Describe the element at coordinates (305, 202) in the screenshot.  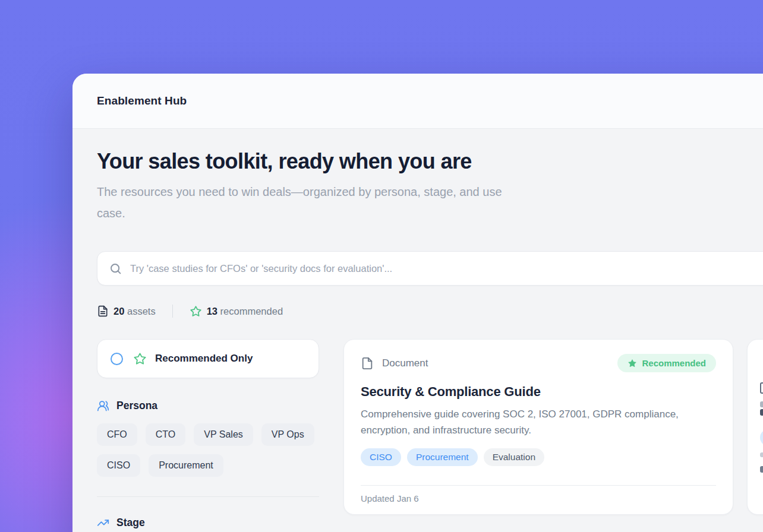
I see `page-subtitle: The resources you need to win deals—orga…` at that location.